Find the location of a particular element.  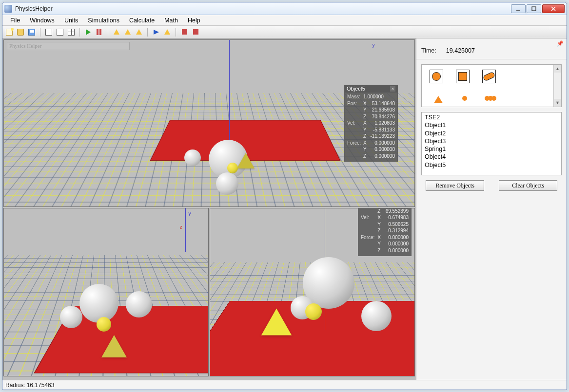

status-radius-label: Radius: is located at coordinates (16, 385).